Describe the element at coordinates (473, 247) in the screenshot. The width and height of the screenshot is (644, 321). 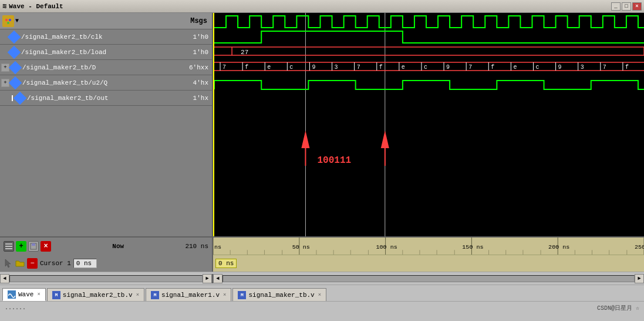
I see `svg-text: 150 ns` at that location.